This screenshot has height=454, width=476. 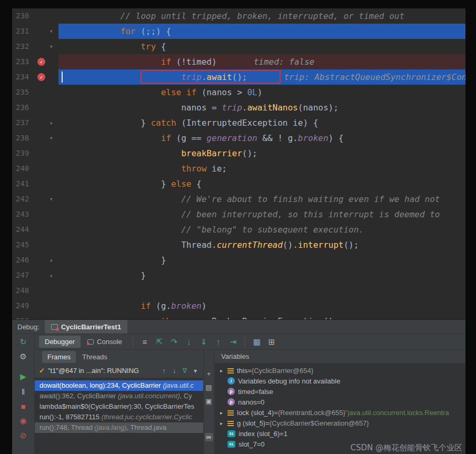 What do you see at coordinates (239, 93) in the screenshot?
I see `code-line-235: 235 else if (nanos > 0L)` at bounding box center [239, 93].